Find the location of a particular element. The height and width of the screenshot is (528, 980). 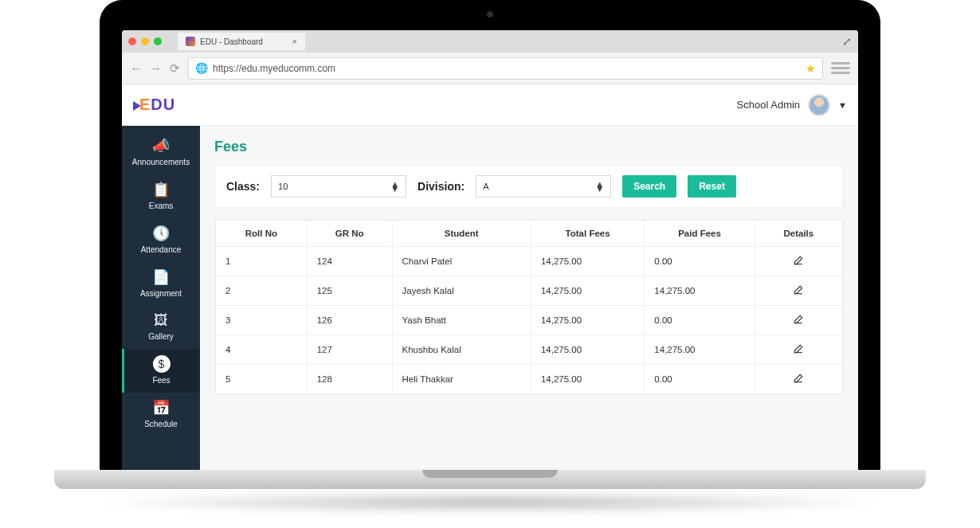

bookmark-star-icon: ★ is located at coordinates (811, 68).